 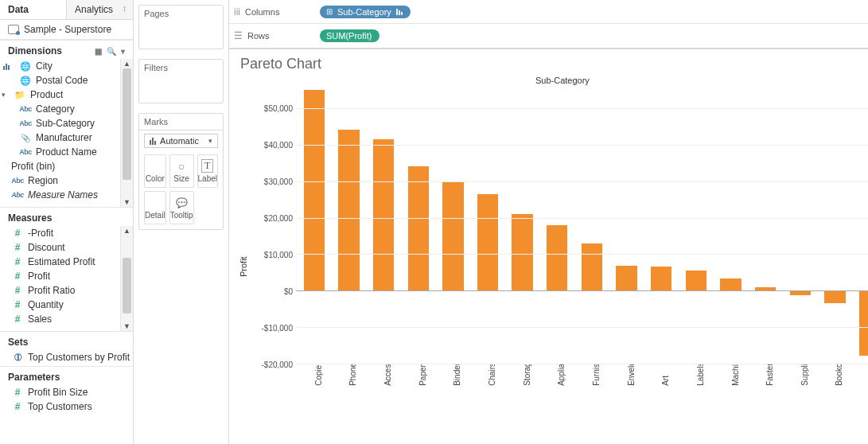 What do you see at coordinates (60, 195) in the screenshot?
I see `field-measure-names: Measure Names` at bounding box center [60, 195].